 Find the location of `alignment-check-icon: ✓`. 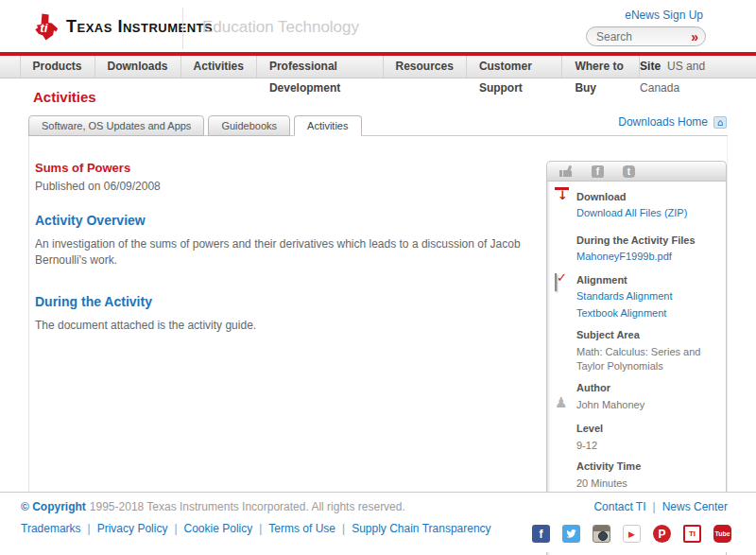

alignment-check-icon: ✓ is located at coordinates (556, 282).